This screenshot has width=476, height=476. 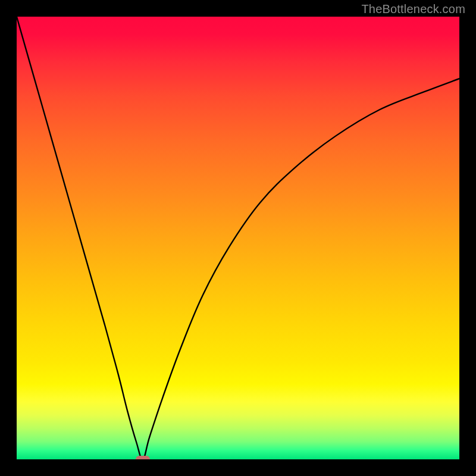 What do you see at coordinates (413, 10) in the screenshot?
I see `watermark-label: TheBottleneck.com` at bounding box center [413, 10].